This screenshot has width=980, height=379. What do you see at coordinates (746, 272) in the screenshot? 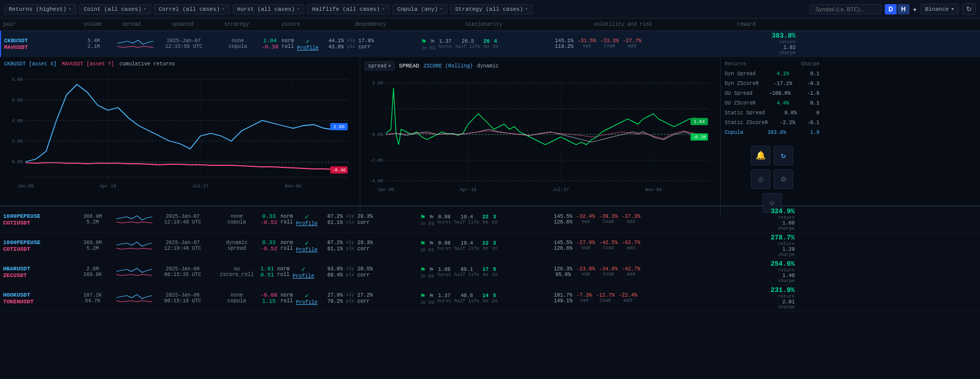
I see `reward-cell: 254.6% return 1.40 sharpe` at bounding box center [746, 272].